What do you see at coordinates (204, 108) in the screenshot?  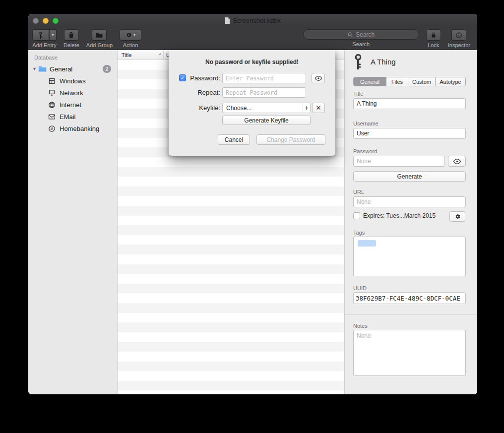 I see `dialog-keyfile-label: Keyfile:` at bounding box center [204, 108].